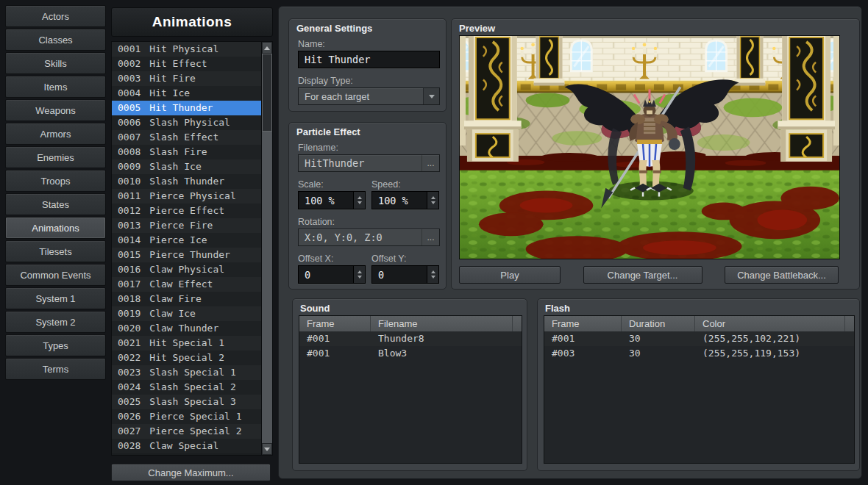  I want to click on table-cell: #001, so click(335, 339).